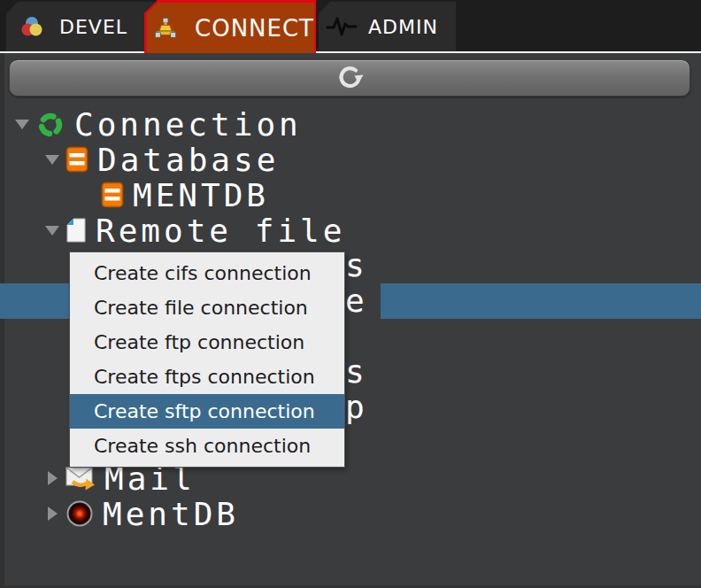  Describe the element at coordinates (357, 407) in the screenshot. I see `tree-item-tail: p` at that location.